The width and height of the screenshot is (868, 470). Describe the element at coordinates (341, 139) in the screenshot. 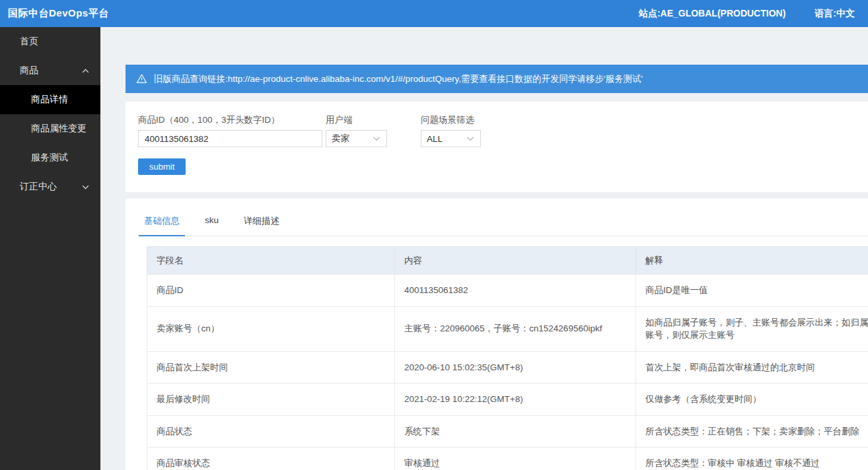

I see `client-select-value: 卖家` at that location.